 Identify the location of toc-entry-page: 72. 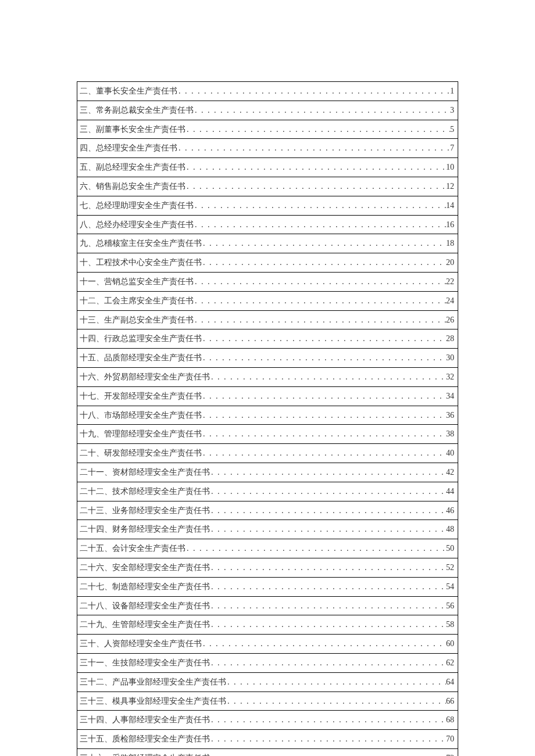
(450, 754).